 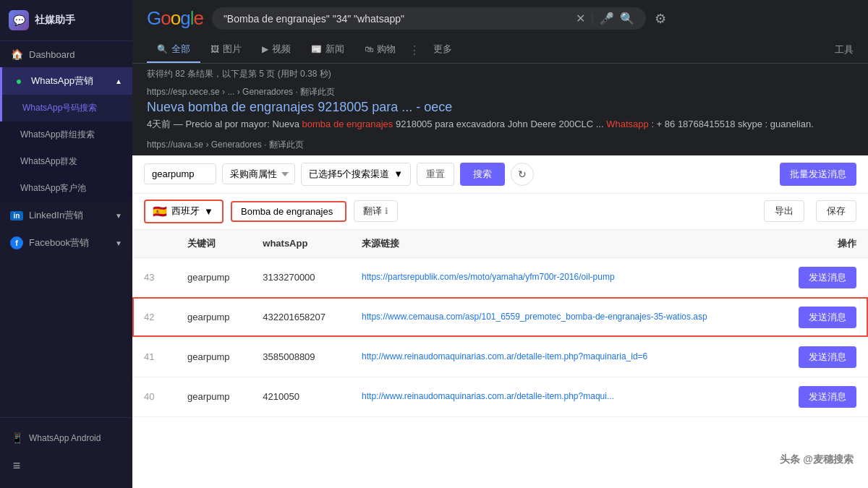 What do you see at coordinates (67, 438) in the screenshot?
I see `sidebar-item-whatsapp-android: 📱 WhatsApp Android` at bounding box center [67, 438].